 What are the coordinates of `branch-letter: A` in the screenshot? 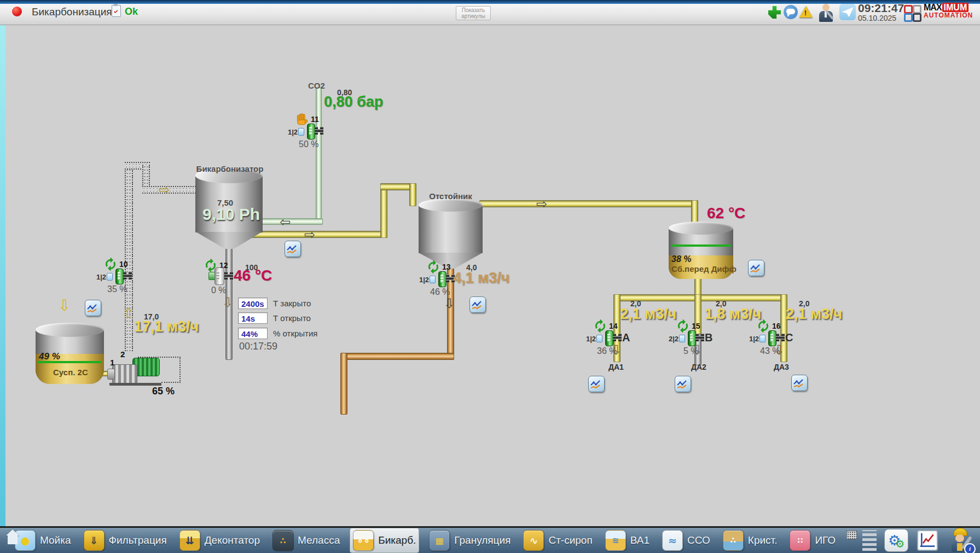 It's located at (626, 338).